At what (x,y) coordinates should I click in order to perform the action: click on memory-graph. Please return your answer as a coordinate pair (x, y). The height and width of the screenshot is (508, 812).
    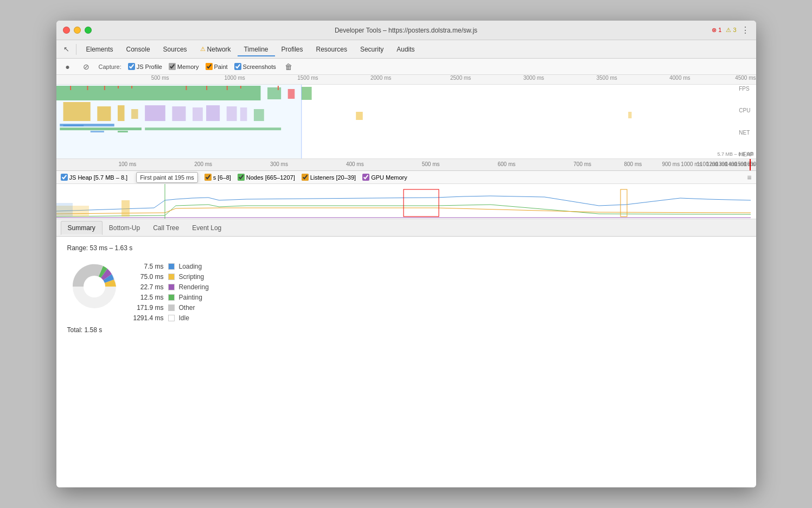
    Looking at the image, I should click on (406, 202).